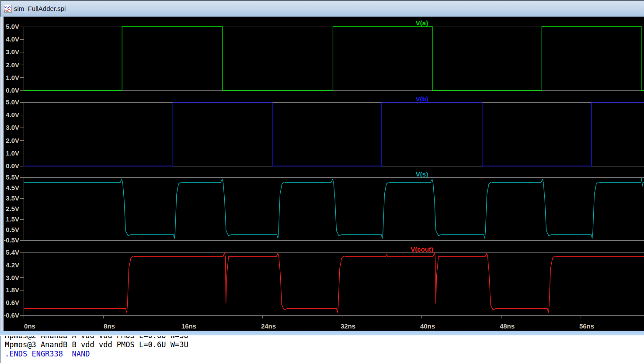 Image resolution: width=644 pixels, height=363 pixels. I want to click on x-tick-label: 8ns, so click(109, 326).